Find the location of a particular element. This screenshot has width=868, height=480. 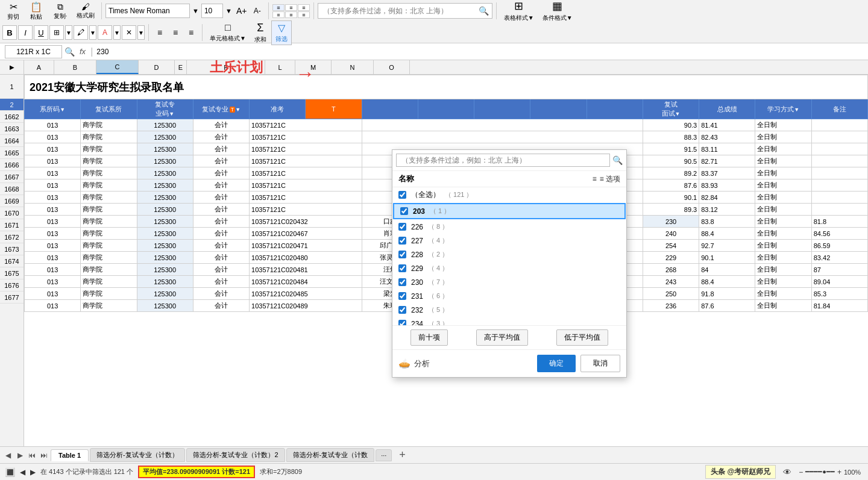

tab-prev-button: ◀ is located at coordinates (8, 455).